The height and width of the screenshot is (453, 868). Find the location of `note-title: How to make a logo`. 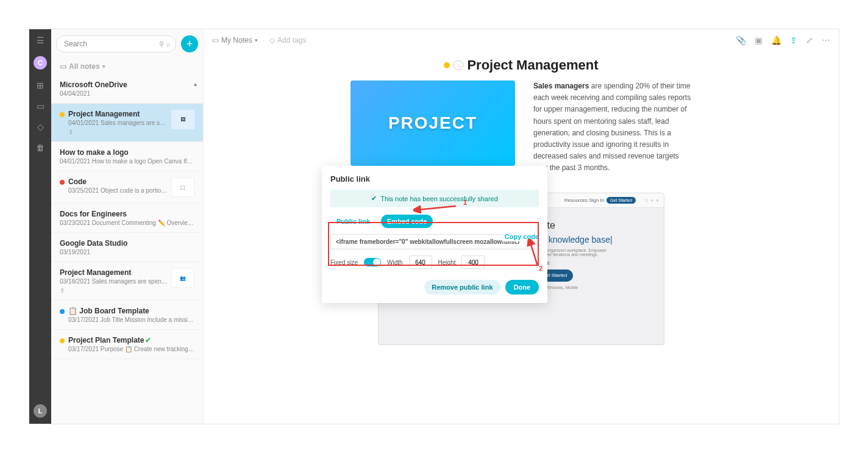

note-title: How to make a logo is located at coordinates (127, 152).